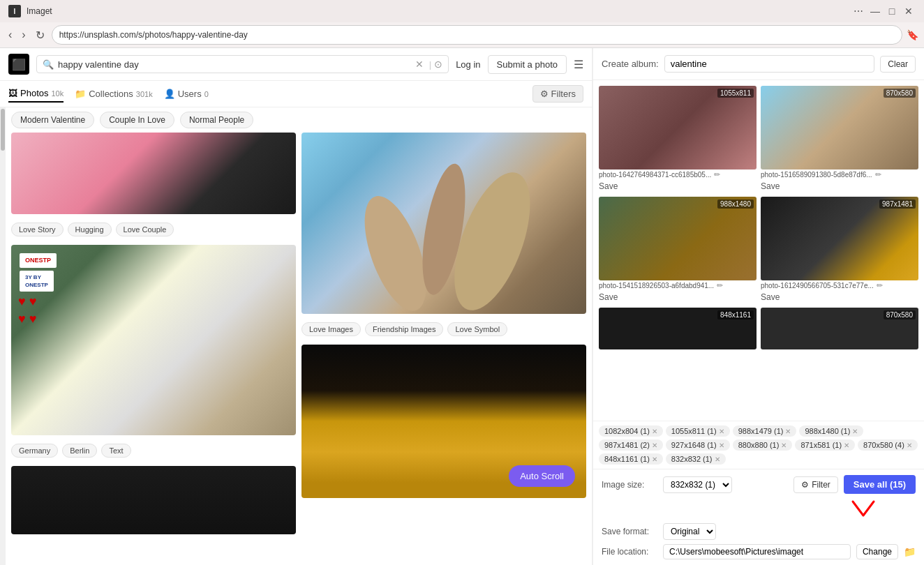 Image resolution: width=924 pixels, height=565 pixels. What do you see at coordinates (763, 445) in the screenshot?
I see `size-tag-880: 880x880 (1) ✕` at bounding box center [763, 445].